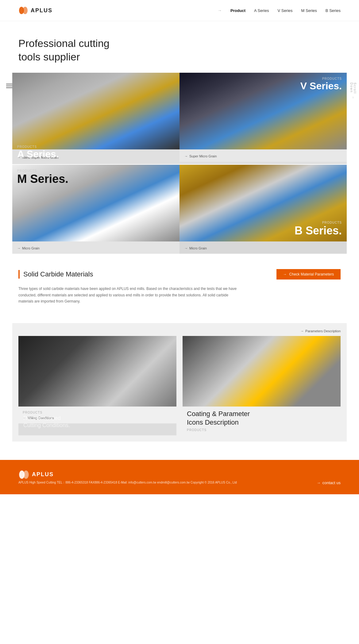 The image size is (359, 644). I want to click on footer-info: APLUS High Speed Cutting TEL：886-4-23365…, so click(128, 483).